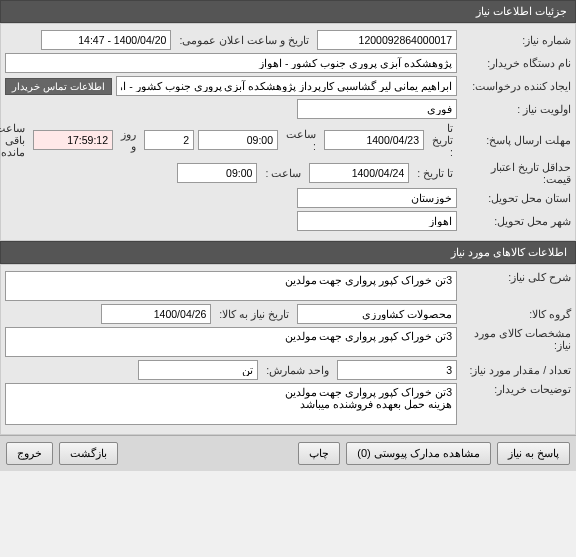 Image resolution: width=576 pixels, height=557 pixels. Describe the element at coordinates (374, 140) in the screenshot. I see `deadline-date-input` at that location.